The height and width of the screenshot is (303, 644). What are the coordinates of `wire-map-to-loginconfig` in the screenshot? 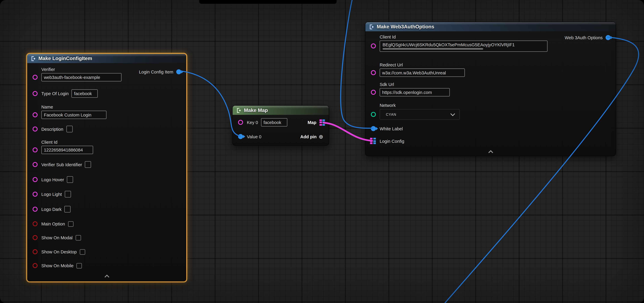 It's located at (348, 132).